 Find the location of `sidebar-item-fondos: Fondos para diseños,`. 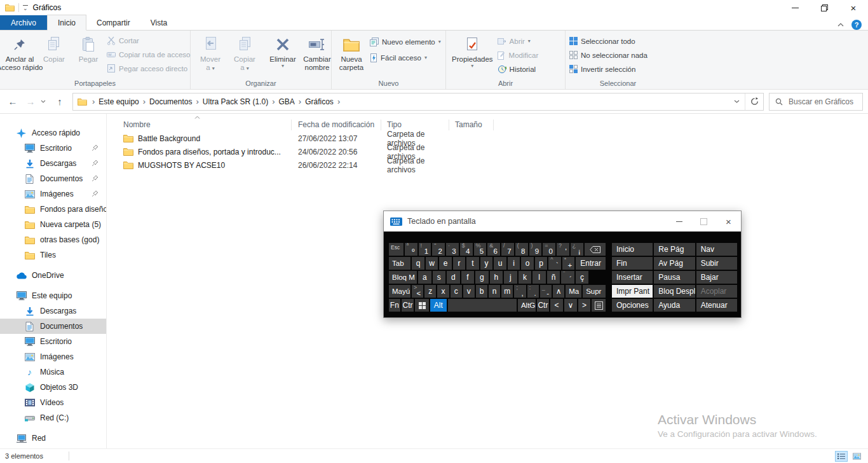

sidebar-item-fondos: Fondos para diseños, is located at coordinates (53, 209).